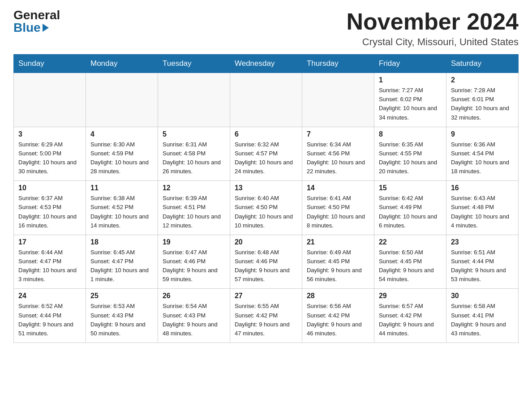 Image resolution: width=532 pixels, height=411 pixels. Describe the element at coordinates (266, 261) in the screenshot. I see `calendar-week-4: 17Sunrise: 6:44 AMSunset: 4:47 PMDayligh…` at that location.